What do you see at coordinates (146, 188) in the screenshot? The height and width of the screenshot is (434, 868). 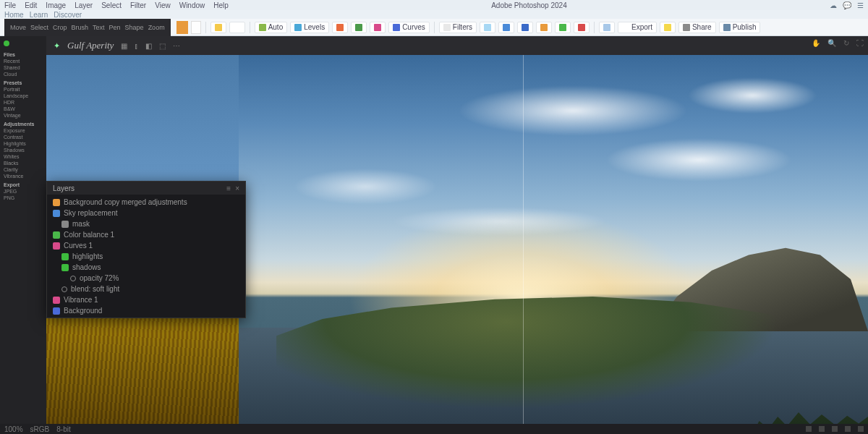 I see `panel-header: Layers ≡ ×` at bounding box center [146, 188].